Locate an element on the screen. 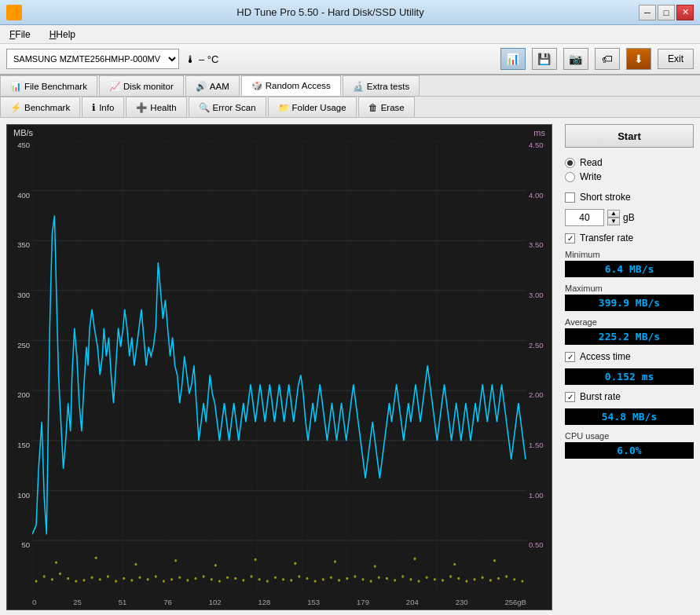  aam-icon: 🔊 is located at coordinates (201, 86).